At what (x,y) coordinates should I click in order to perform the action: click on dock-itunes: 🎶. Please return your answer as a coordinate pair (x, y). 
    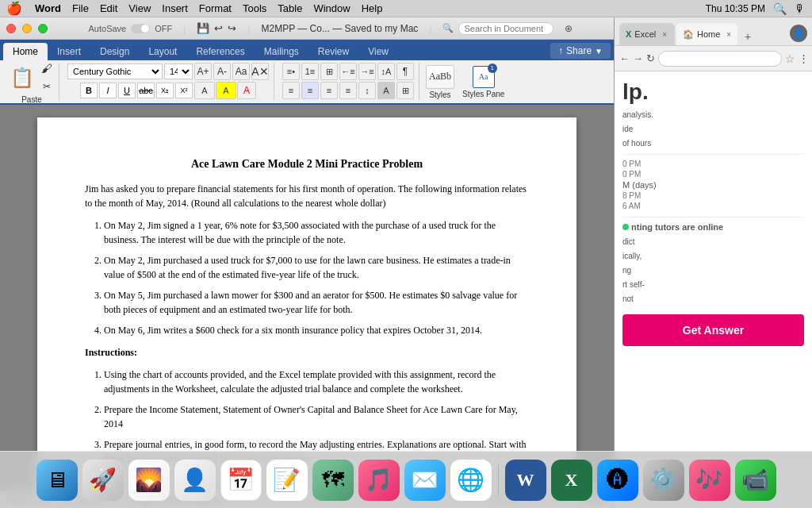
    Looking at the image, I should click on (710, 480).